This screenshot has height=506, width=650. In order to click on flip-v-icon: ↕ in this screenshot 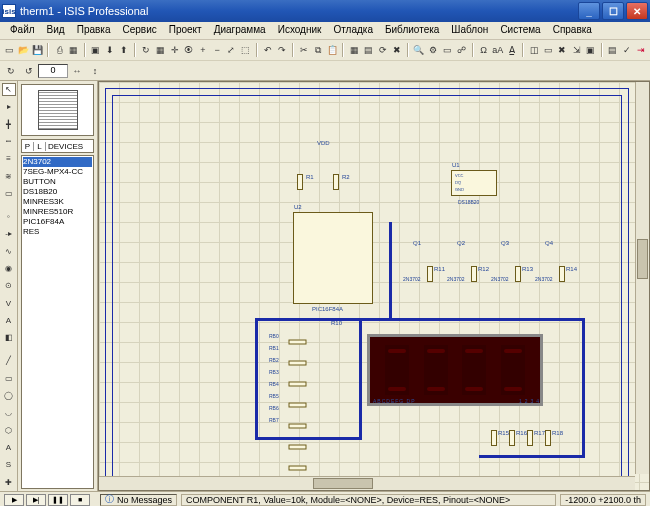, I will do `click(95, 71)`.